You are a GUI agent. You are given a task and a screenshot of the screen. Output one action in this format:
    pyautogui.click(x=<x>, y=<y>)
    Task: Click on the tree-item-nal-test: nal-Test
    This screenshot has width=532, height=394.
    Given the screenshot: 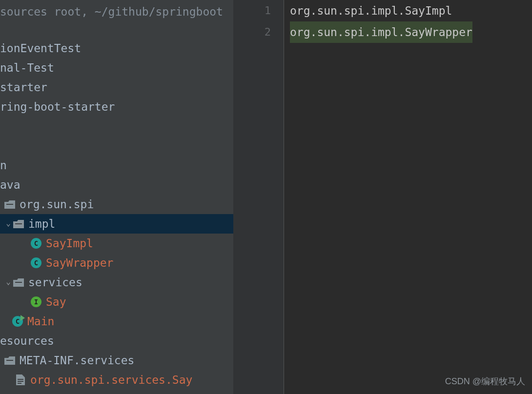 What is the action you would take?
    pyautogui.click(x=117, y=68)
    